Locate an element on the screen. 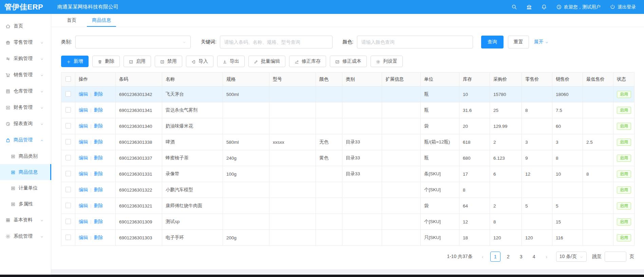 Image resolution: width=644 pixels, height=277 pixels. sidebar-item-purchase: 采购管理 is located at coordinates (25, 59).